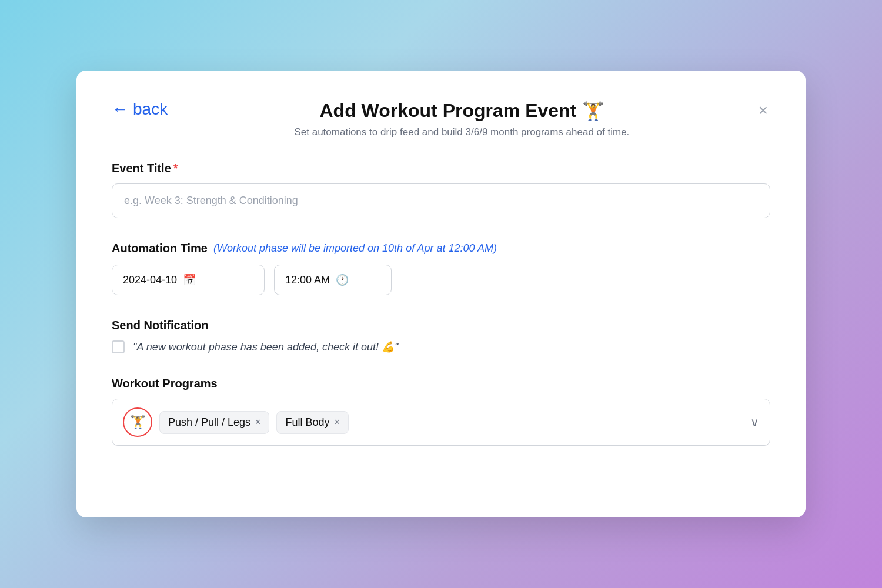 The height and width of the screenshot is (588, 882). Describe the element at coordinates (441, 280) in the screenshot. I see `datetime-row: 2024-04-10 📅 12:00 AM 🕐` at that location.